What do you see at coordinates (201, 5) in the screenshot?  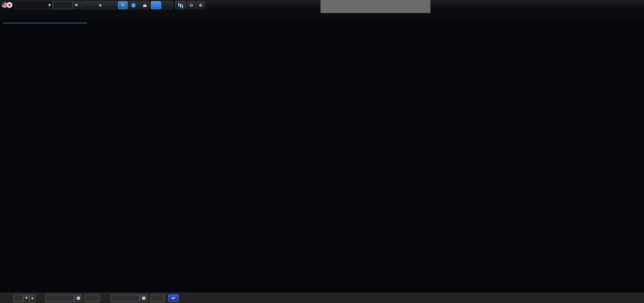 I see `zoom-in-icon: ⊕` at bounding box center [201, 5].